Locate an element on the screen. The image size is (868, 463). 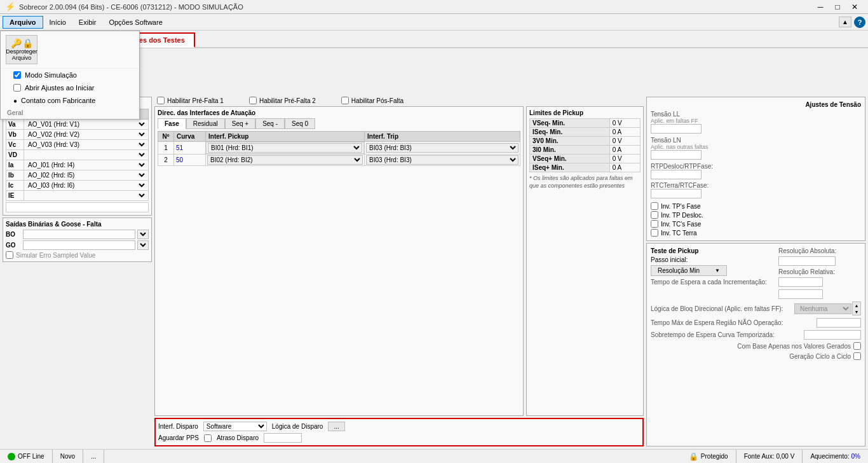
bo-select is located at coordinates (143, 234).